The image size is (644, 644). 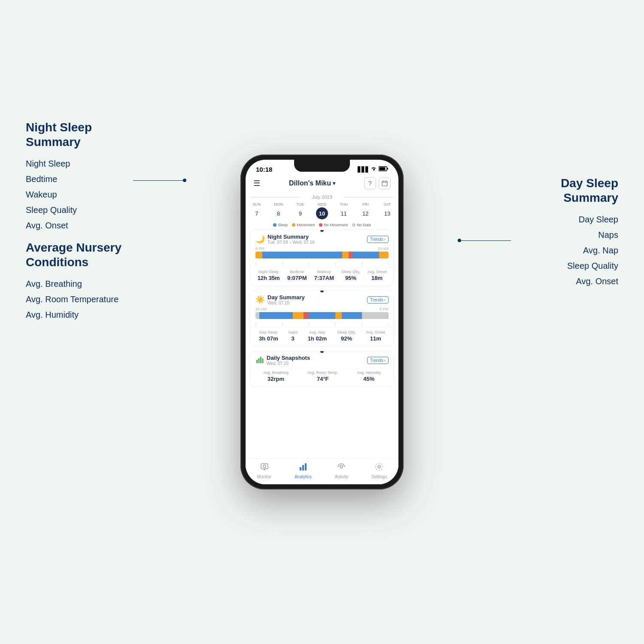 What do you see at coordinates (260, 239) in the screenshot?
I see `night-icon: 🌙` at bounding box center [260, 239].